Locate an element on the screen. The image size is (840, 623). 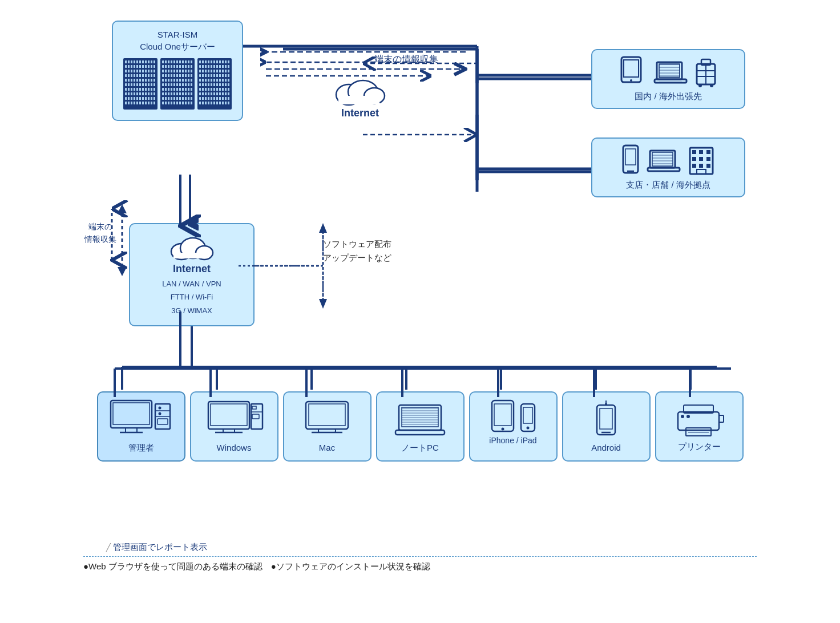
device-box-mac: Mac is located at coordinates (328, 427).